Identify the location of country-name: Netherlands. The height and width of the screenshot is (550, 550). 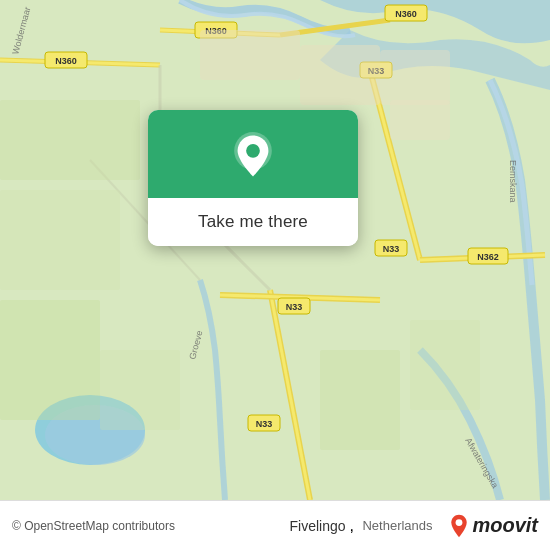
(397, 526).